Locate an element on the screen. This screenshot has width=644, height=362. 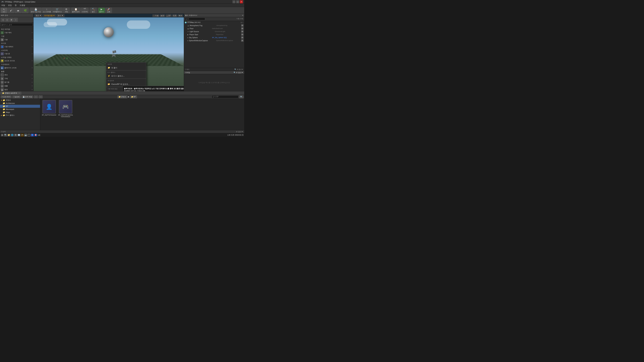
list-item: 🎮 기본 폰 + is located at coordinates (16, 54).